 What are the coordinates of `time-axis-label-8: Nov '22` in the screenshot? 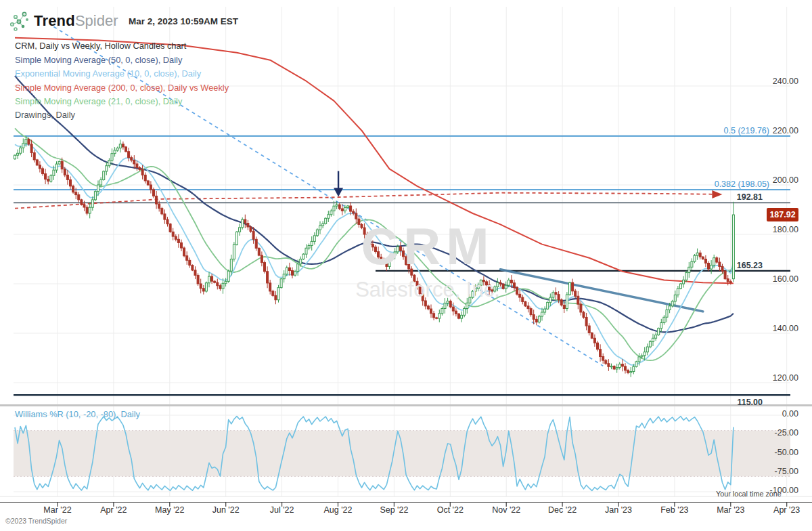 It's located at (506, 510).